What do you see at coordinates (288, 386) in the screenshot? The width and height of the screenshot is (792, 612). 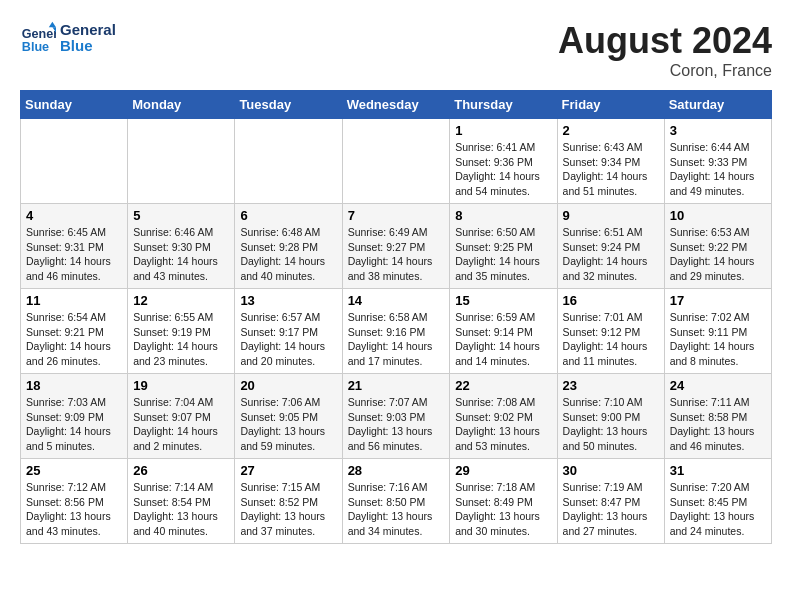 I see `day-number: 20` at bounding box center [288, 386].